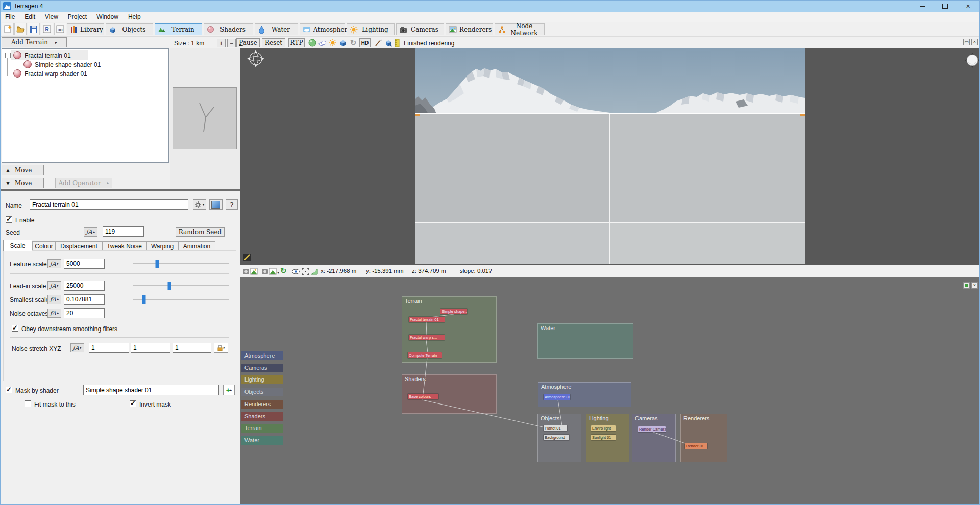  I want to click on lead-in-scale-input, so click(84, 286).